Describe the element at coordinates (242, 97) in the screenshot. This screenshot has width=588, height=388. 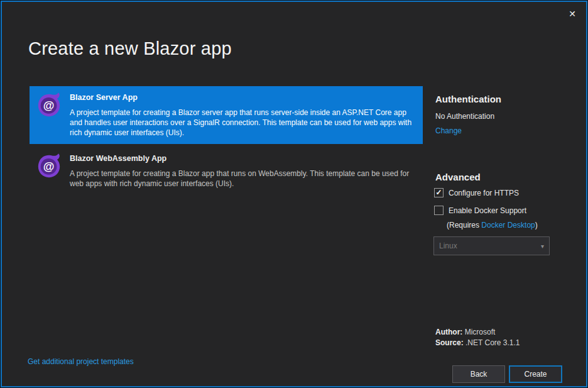
I see `template-name: Blazor Server App` at that location.